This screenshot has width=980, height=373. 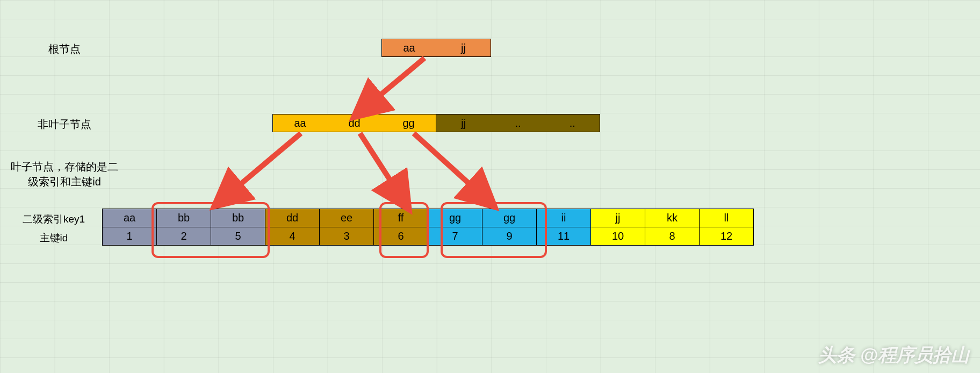 What do you see at coordinates (347, 218) in the screenshot?
I see `leaf-key-4: ee` at bounding box center [347, 218].